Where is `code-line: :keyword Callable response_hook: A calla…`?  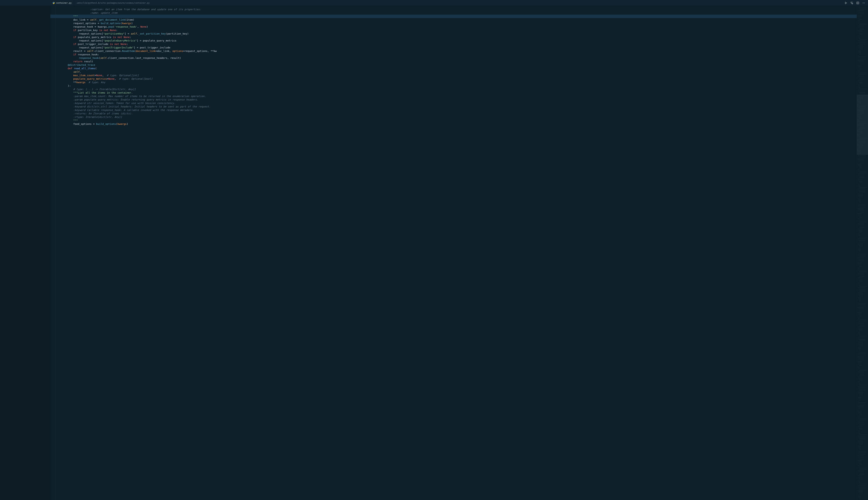 code-line: :keyword Callable response_hook: A calla… is located at coordinates (457, 110).